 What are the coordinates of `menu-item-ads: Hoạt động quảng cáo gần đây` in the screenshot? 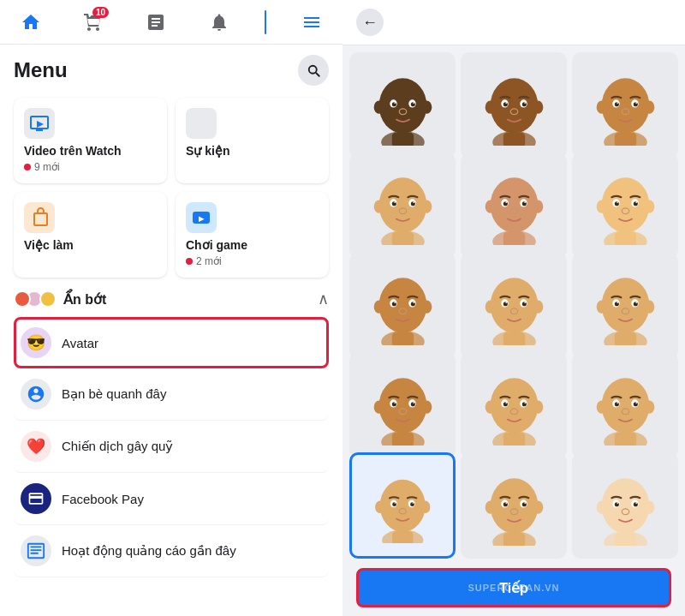 It's located at (171, 552).